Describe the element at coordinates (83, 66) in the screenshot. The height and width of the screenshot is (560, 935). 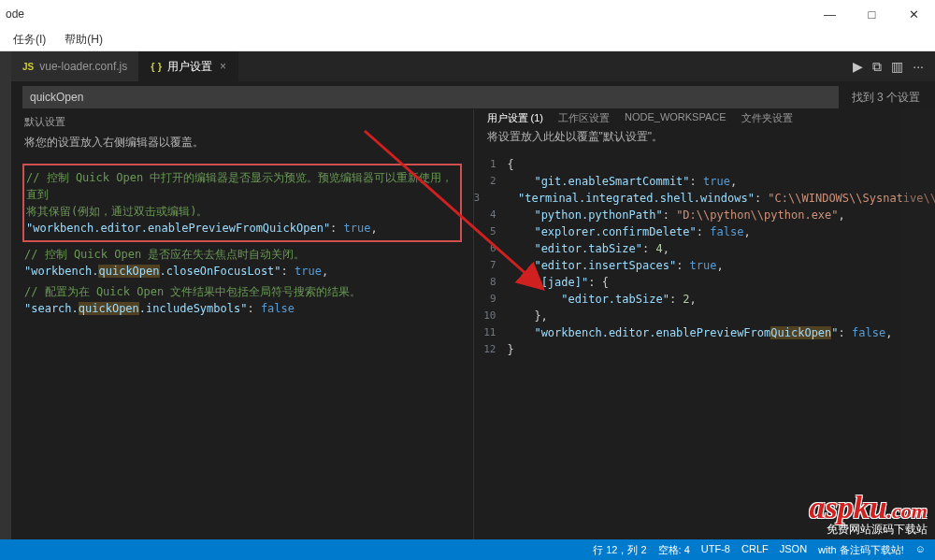
I see `tab-label: vue-loader.conf.js` at that location.